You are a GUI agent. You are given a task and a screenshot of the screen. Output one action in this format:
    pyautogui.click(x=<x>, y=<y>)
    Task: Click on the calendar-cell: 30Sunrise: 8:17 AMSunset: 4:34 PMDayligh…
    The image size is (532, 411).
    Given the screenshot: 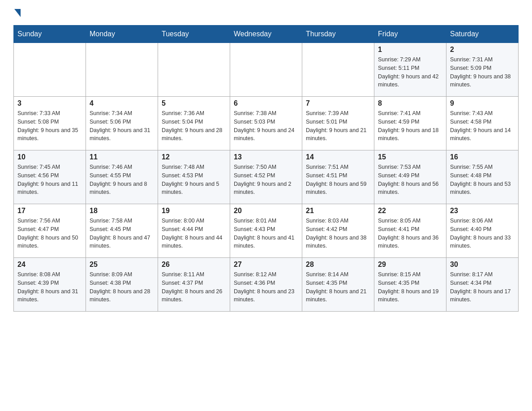 What is the action you would take?
    pyautogui.click(x=483, y=285)
    